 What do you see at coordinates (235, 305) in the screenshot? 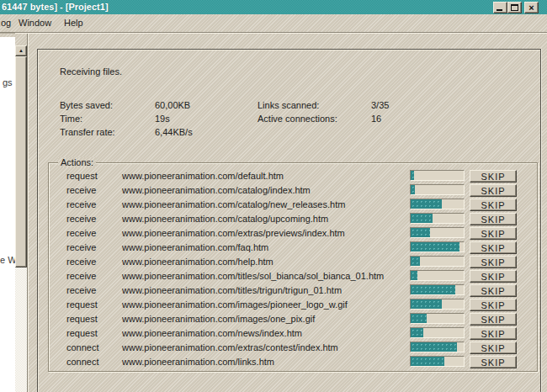
I see `action-url: www.pioneeranimation.com/images/pioneer_…` at bounding box center [235, 305].